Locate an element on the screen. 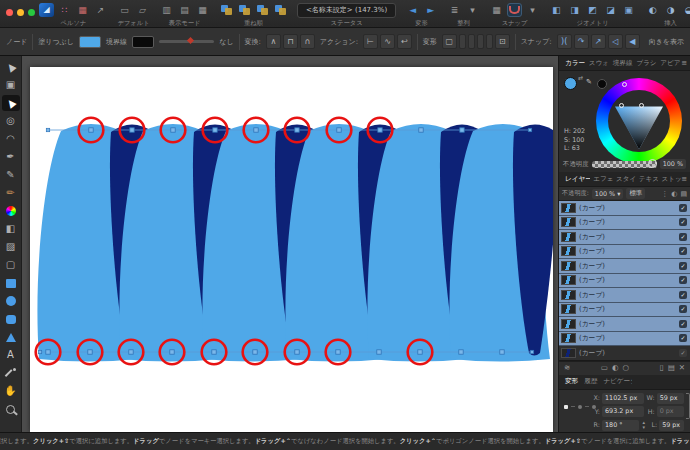 The image size is (690, 450). layers-header-icon-1: ◐ is located at coordinates (674, 194).